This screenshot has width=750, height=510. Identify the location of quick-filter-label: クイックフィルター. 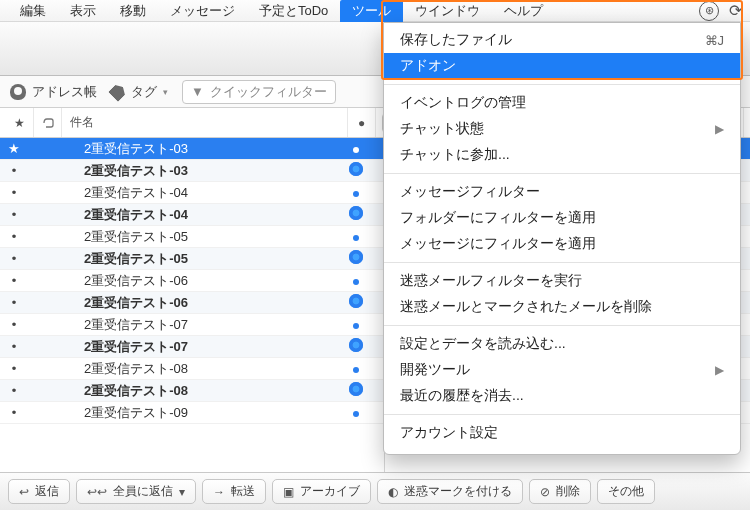
(268, 92).